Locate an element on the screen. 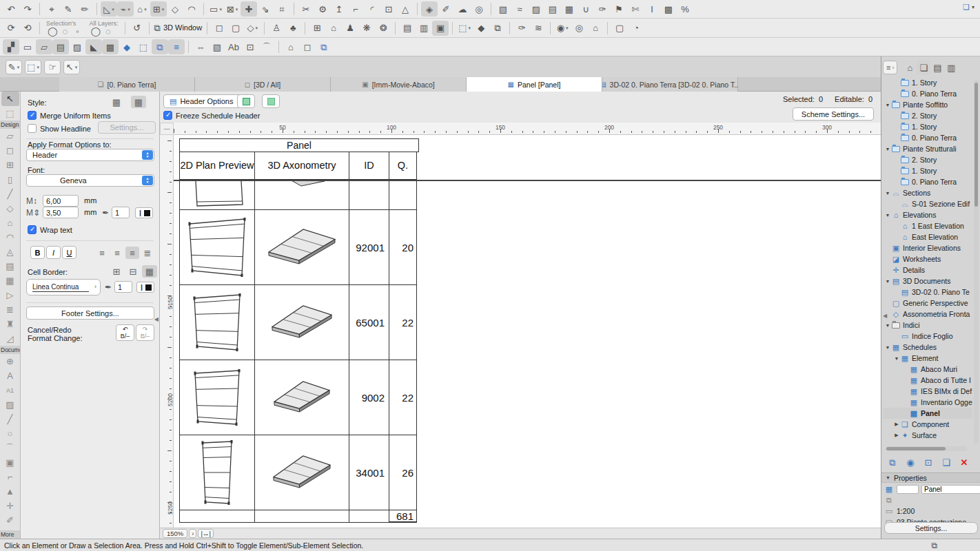 This screenshot has height=551, width=980. crop: ⊡ is located at coordinates (389, 9).